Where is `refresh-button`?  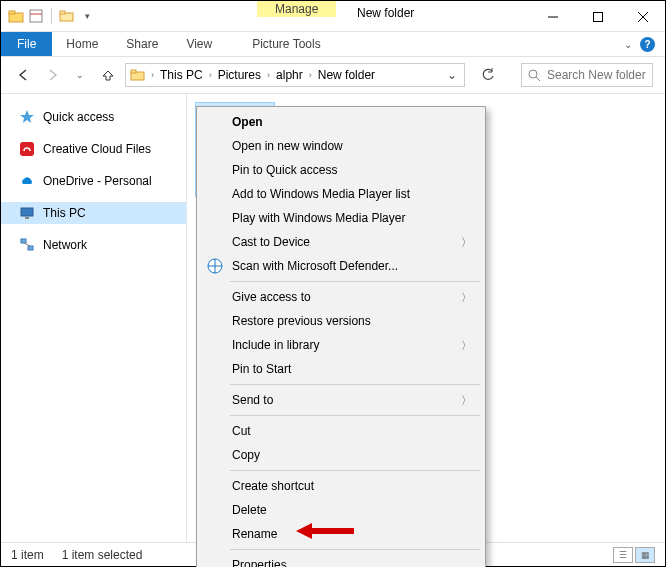 refresh-button is located at coordinates (488, 75).